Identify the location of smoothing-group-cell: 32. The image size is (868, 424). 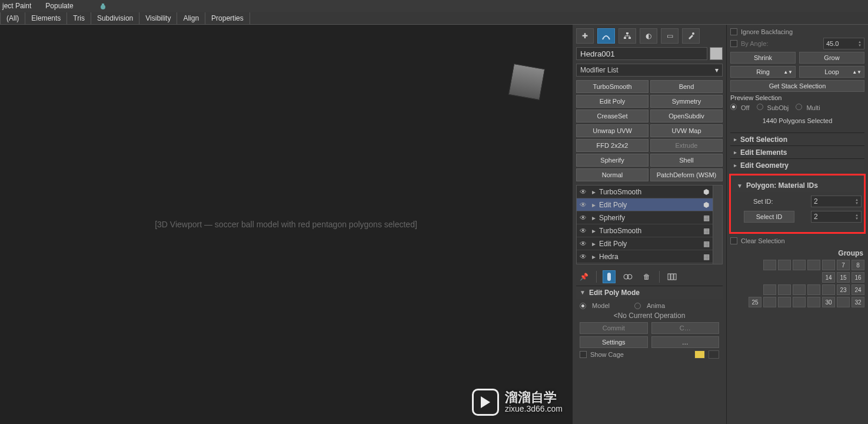
(858, 302).